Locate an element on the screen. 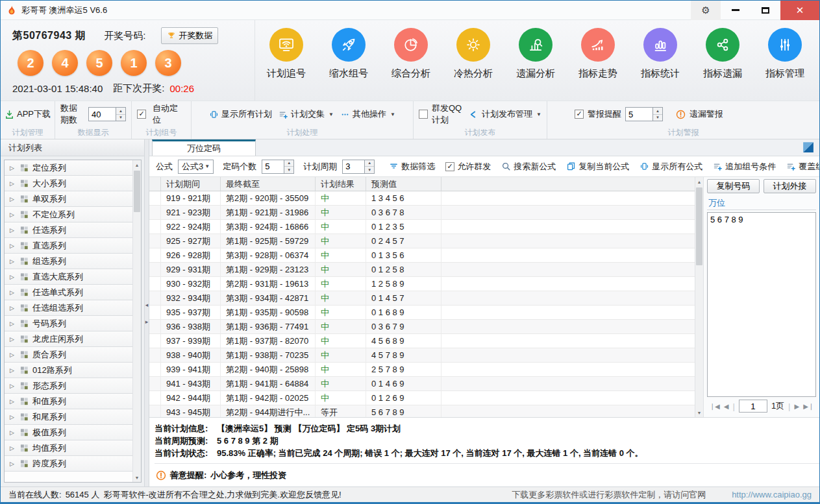 Image resolution: width=820 pixels, height=504 pixels. scrollbar-thumb is located at coordinates (137, 191).